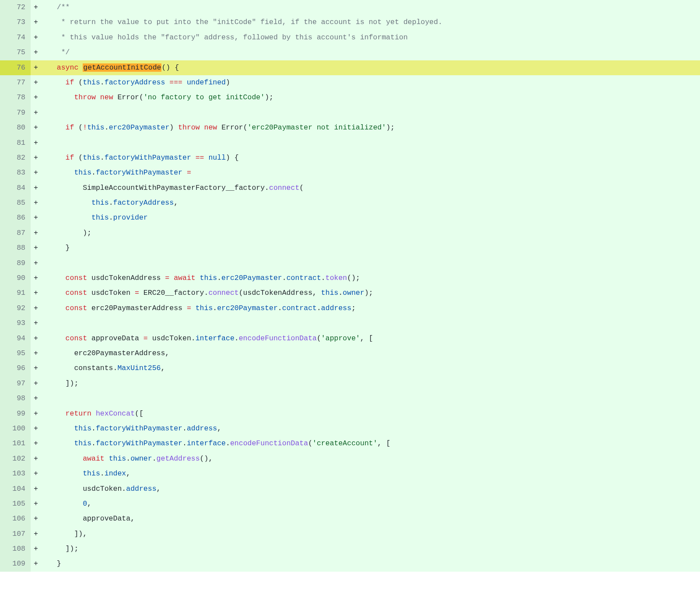 The width and height of the screenshot is (700, 608). I want to click on diff-row: 93+, so click(350, 323).